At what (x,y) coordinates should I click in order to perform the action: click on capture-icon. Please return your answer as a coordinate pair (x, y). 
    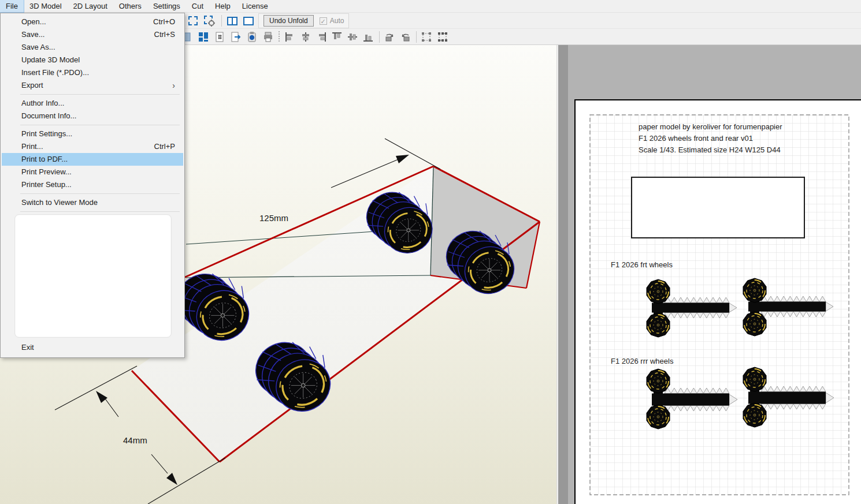
    Looking at the image, I should click on (252, 37).